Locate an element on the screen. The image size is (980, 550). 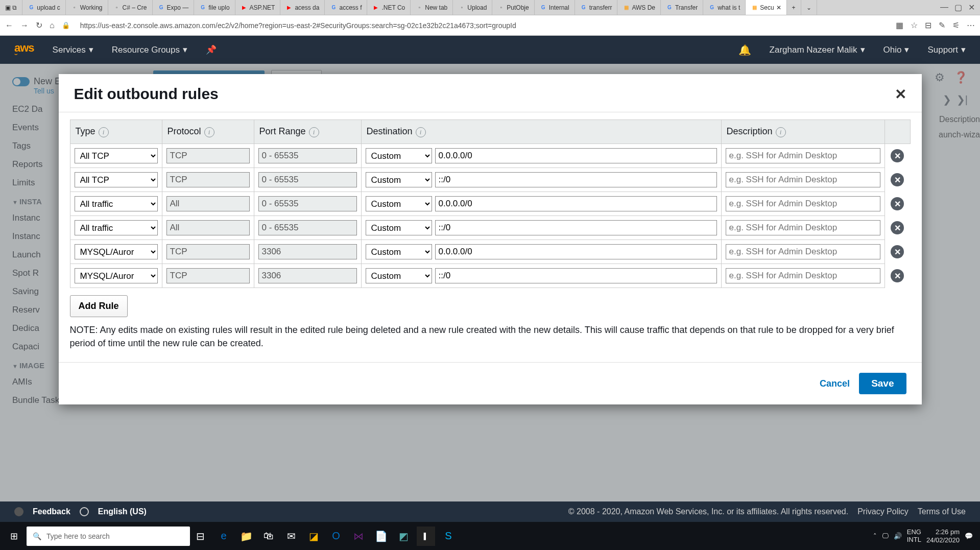
browser-tab: GInternal is located at coordinates (555, 7).